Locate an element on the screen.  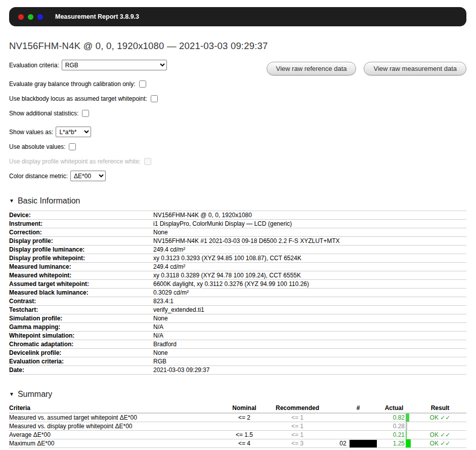
info-label: Whitepoint simulation: is located at coordinates (81, 336).